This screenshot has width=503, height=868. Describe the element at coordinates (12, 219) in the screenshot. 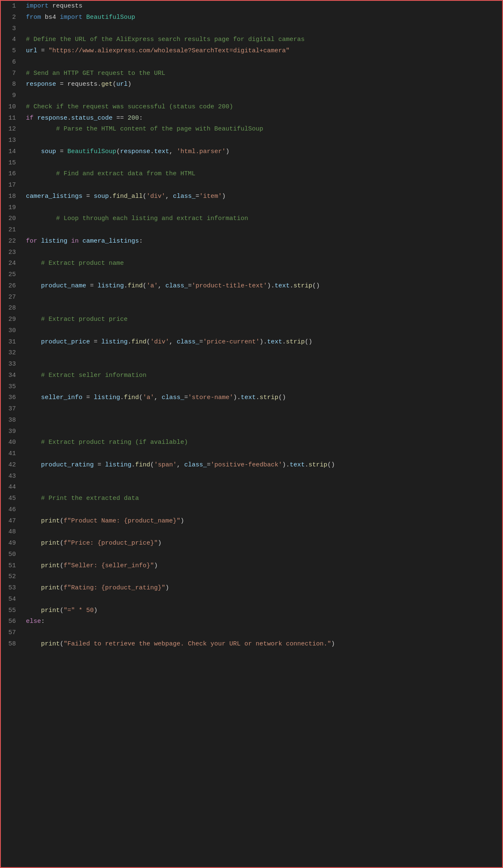

I see `line-number: 20` at that location.